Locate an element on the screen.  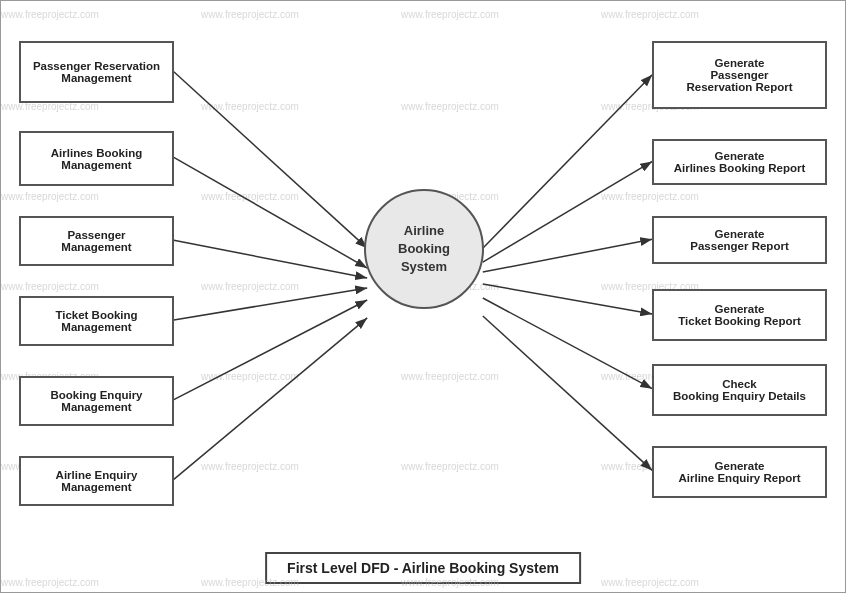
watermark-3: www.freeprojectz.com is located at coordinates (450, 14).